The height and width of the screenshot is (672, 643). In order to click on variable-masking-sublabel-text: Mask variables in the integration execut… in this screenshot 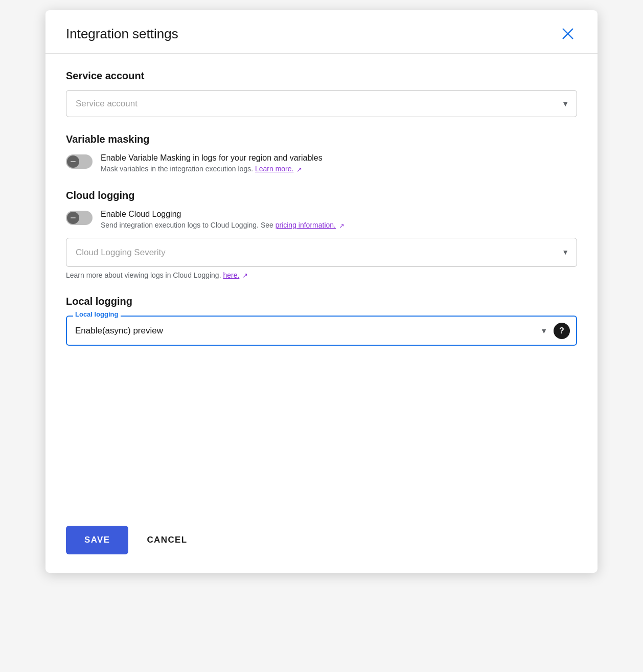, I will do `click(177, 169)`.